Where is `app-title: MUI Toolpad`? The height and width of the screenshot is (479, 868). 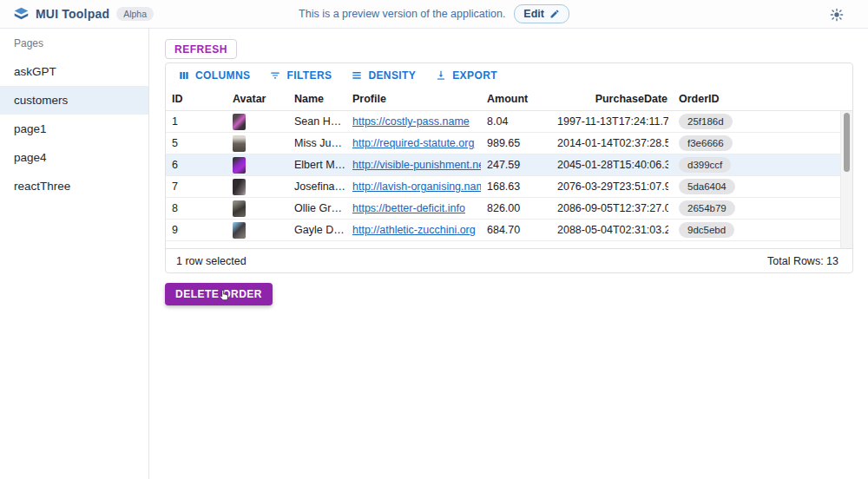 app-title: MUI Toolpad is located at coordinates (73, 14).